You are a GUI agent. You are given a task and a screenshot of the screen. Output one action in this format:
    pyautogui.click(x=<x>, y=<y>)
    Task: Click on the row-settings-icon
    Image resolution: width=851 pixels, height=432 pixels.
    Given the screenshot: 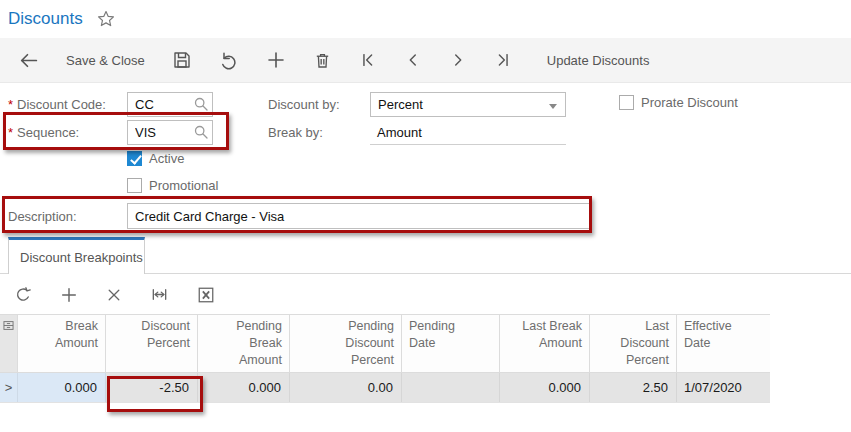 What is the action you would take?
    pyautogui.click(x=8, y=326)
    